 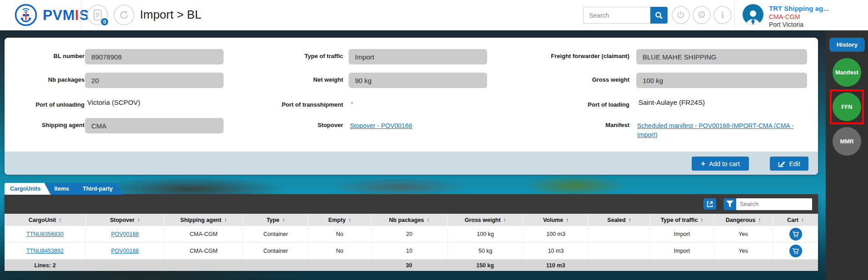 I want to click on global-search, so click(x=625, y=15).